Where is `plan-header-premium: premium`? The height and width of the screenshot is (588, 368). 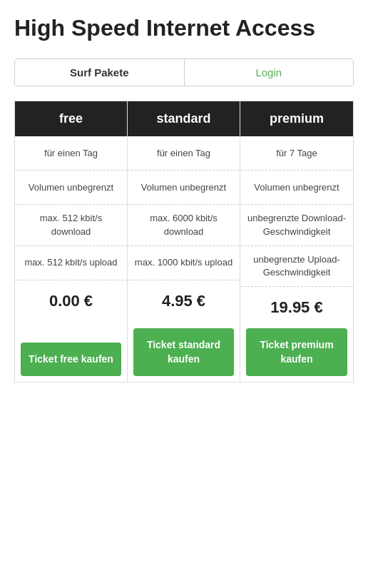 plan-header-premium: premium is located at coordinates (297, 118).